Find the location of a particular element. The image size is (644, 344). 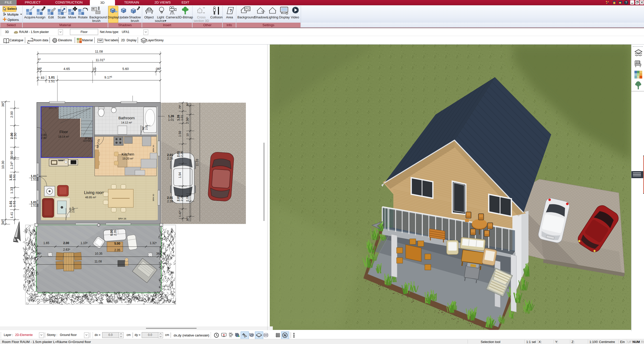

svg-text: 10.30 is located at coordinates (3, 165).